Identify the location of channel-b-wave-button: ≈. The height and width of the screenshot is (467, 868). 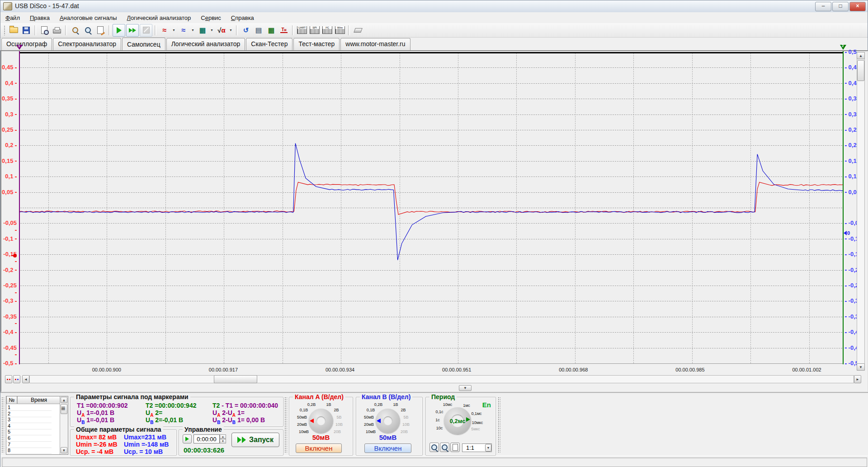
(184, 30).